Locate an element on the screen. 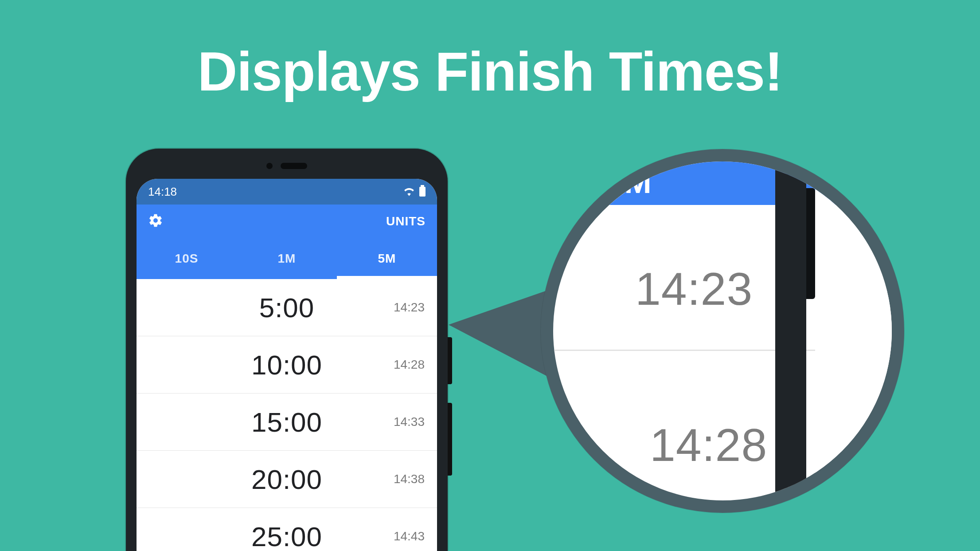 Image resolution: width=980 pixels, height=551 pixels. wifi-icon is located at coordinates (409, 192).